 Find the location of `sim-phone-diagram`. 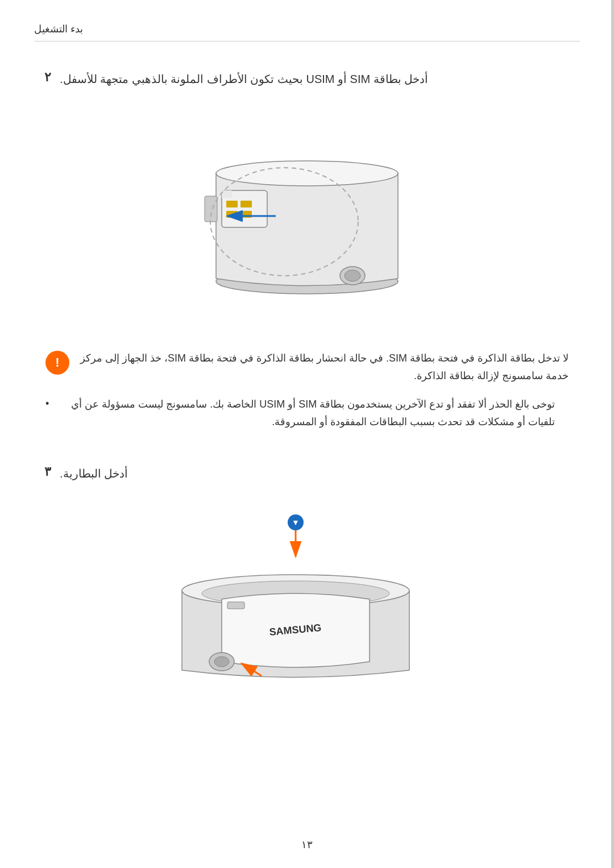

sim-phone-diagram is located at coordinates (307, 213).